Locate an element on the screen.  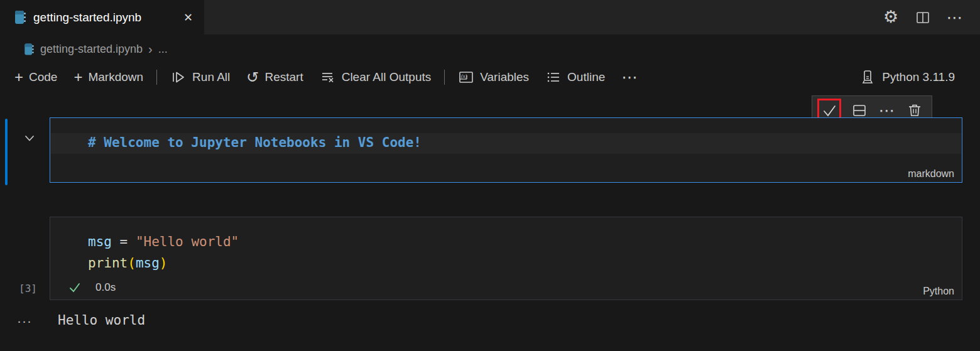
kernel-label: Python 3.11.9 is located at coordinates (918, 77).